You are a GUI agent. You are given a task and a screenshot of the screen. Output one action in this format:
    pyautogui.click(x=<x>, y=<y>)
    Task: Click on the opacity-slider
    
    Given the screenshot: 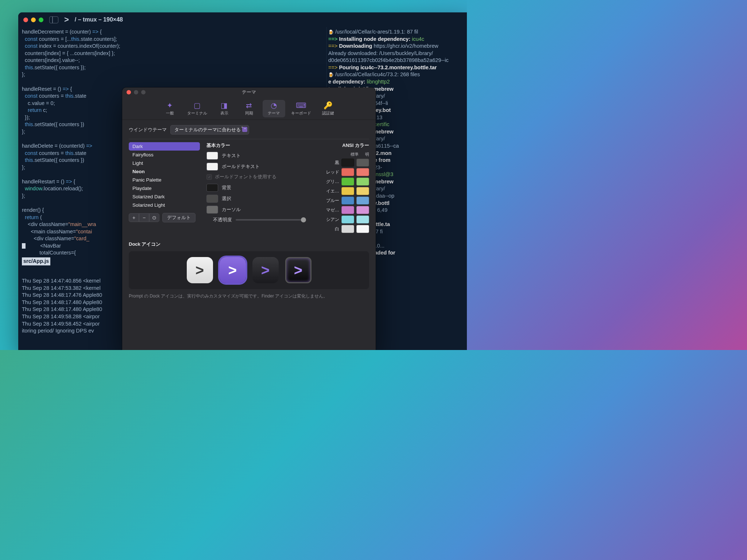 What is the action you would take?
    pyautogui.click(x=271, y=220)
    